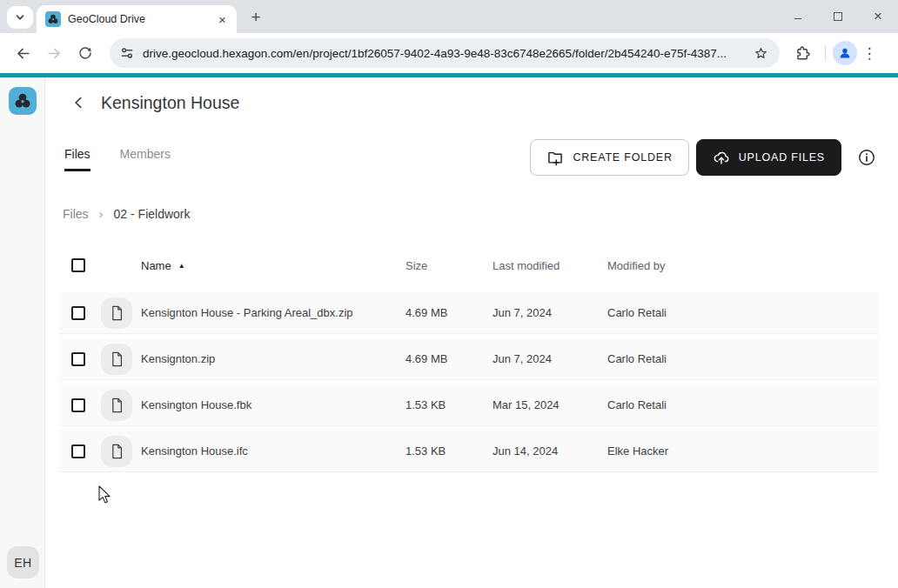 The width and height of the screenshot is (898, 588). What do you see at coordinates (845, 53) in the screenshot?
I see `profile-avatar-icon` at bounding box center [845, 53].